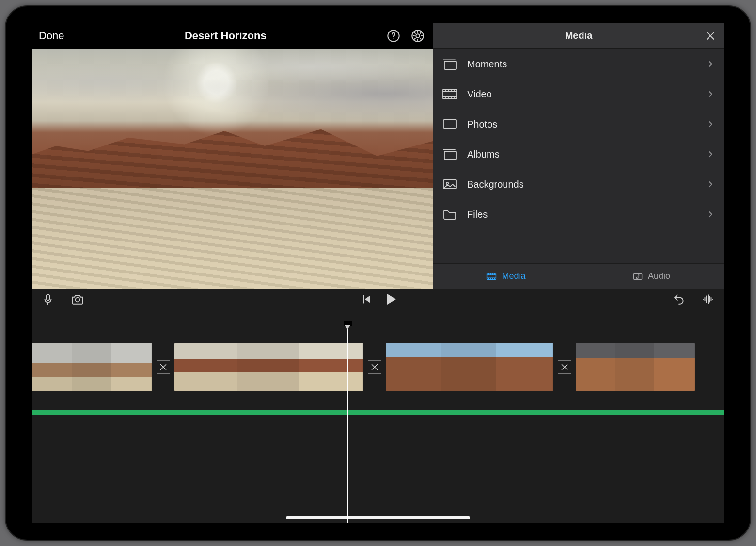 Image resolution: width=756 pixels, height=546 pixels. I want to click on play-icon, so click(392, 299).